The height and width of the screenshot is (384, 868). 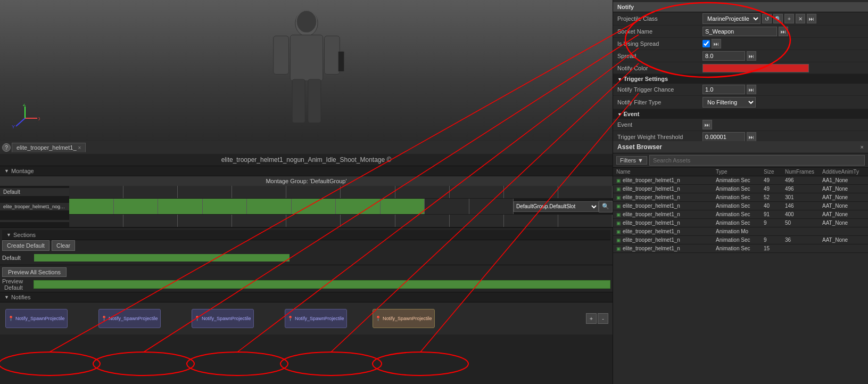 What do you see at coordinates (844, 180) in the screenshot?
I see `asset-additive-cell: AA1_None` at bounding box center [844, 180].